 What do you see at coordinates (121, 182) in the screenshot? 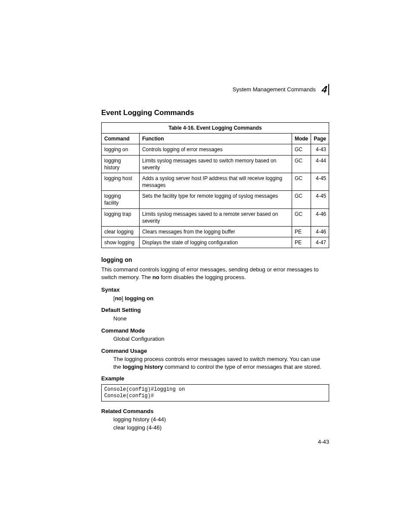
I see `cell-command: logging host` at bounding box center [121, 182].